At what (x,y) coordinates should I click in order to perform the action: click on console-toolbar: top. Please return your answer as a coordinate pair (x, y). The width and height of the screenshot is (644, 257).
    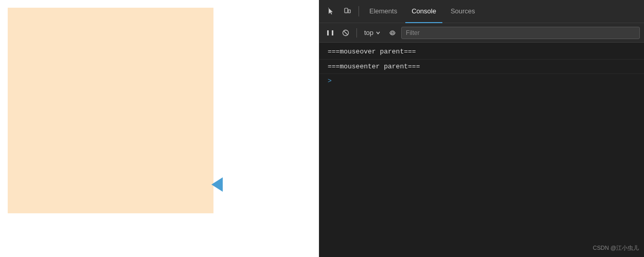
    Looking at the image, I should click on (481, 33).